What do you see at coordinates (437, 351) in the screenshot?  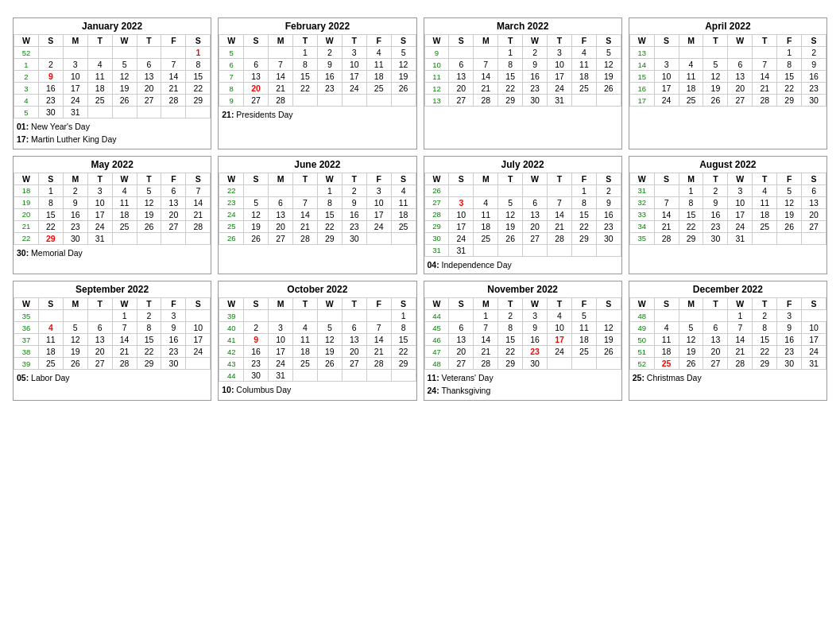 I see `calendar-cell: 47` at bounding box center [437, 351].